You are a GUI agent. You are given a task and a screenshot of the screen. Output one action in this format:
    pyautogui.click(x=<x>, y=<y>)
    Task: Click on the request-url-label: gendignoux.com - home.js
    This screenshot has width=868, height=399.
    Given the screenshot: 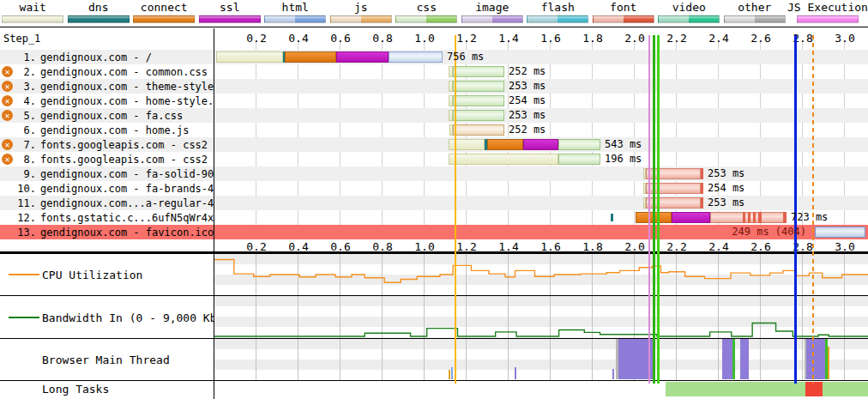 What is the action you would take?
    pyautogui.click(x=115, y=130)
    